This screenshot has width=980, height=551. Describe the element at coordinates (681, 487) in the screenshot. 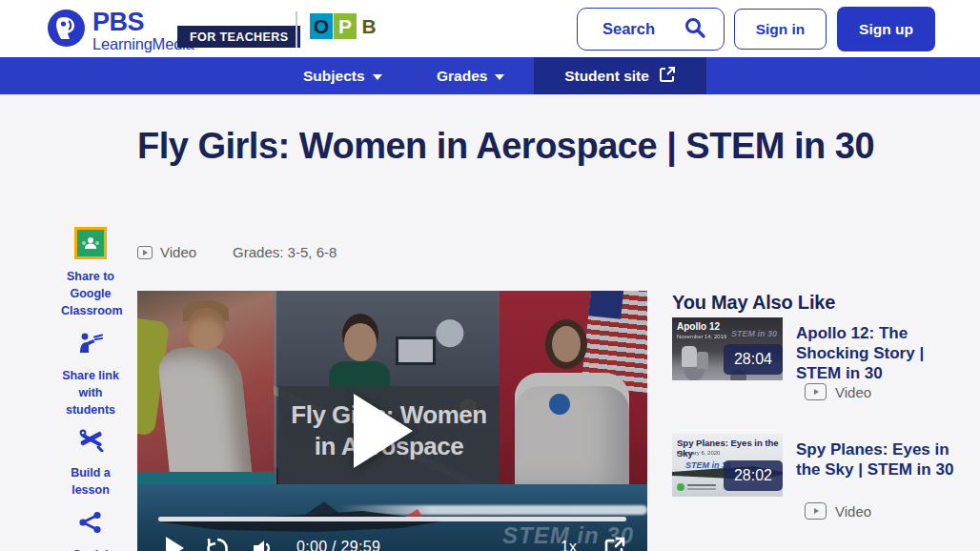

I see `station-logo-dot` at that location.